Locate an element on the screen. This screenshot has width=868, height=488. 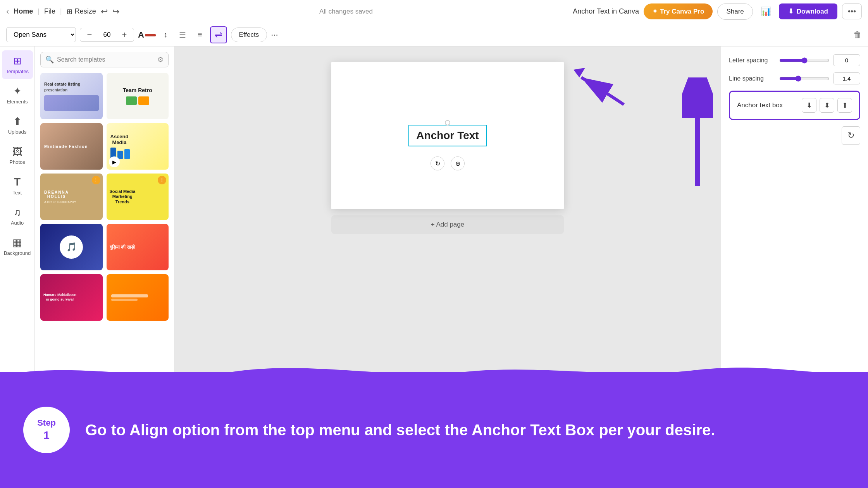
template-card-8: गुड़िया की साड़ी is located at coordinates (138, 247).